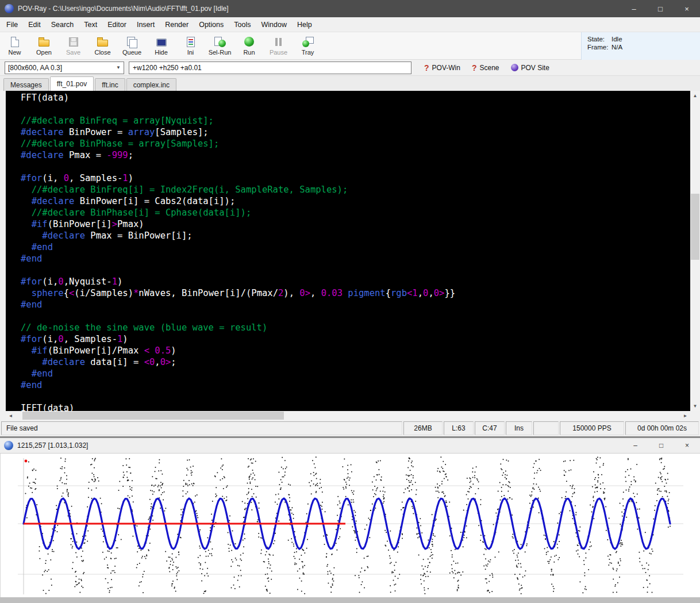 Image resolution: width=700 pixels, height=603 pixels. I want to click on tab-complex-inc: complex.inc, so click(152, 85).